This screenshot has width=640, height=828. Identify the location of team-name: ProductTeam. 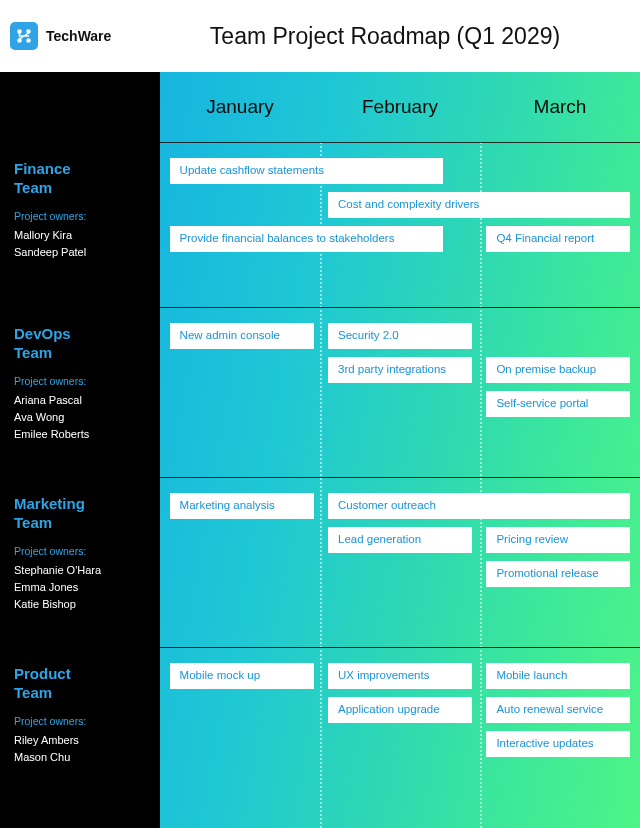
(80, 684).